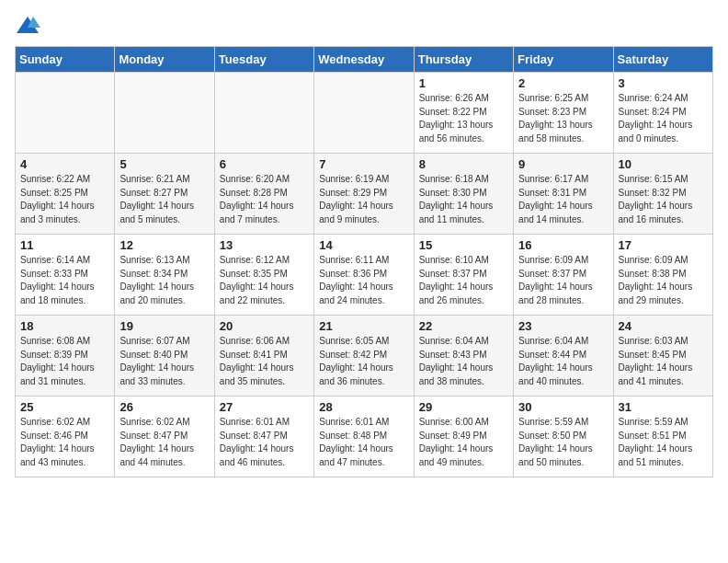 The image size is (728, 563). What do you see at coordinates (265, 407) in the screenshot?
I see `day-number: 27` at bounding box center [265, 407].